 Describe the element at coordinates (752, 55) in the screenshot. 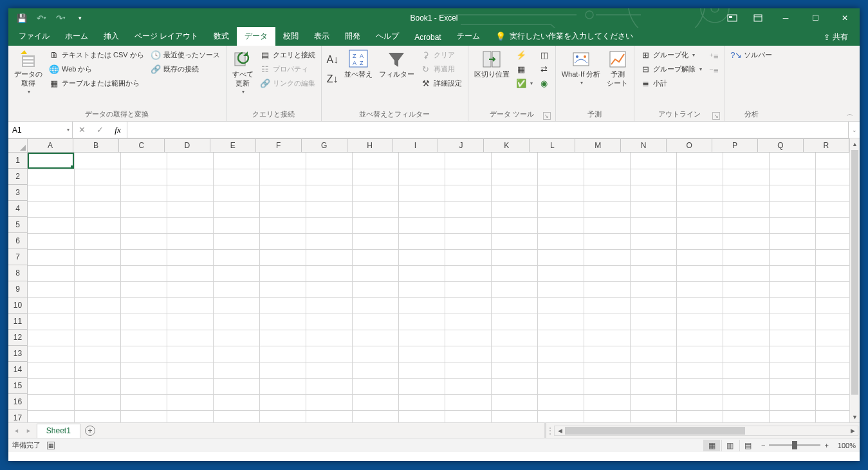

I see `solver-button: ?↘ソルバー` at that location.